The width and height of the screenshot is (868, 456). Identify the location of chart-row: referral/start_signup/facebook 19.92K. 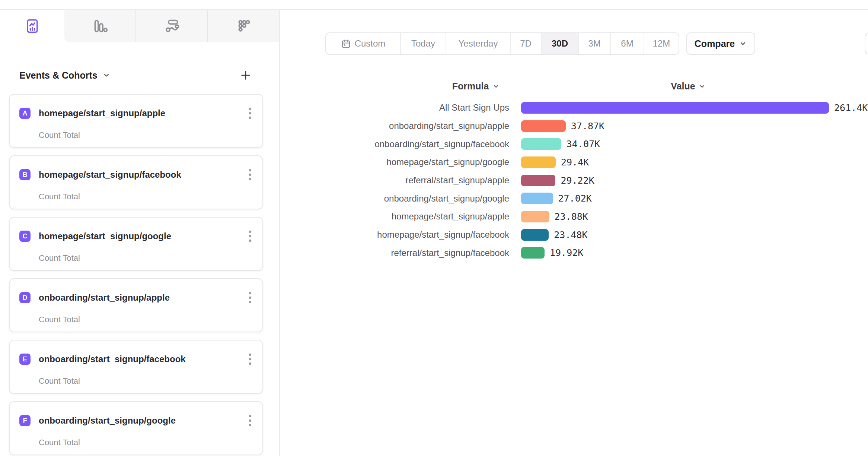
(574, 253).